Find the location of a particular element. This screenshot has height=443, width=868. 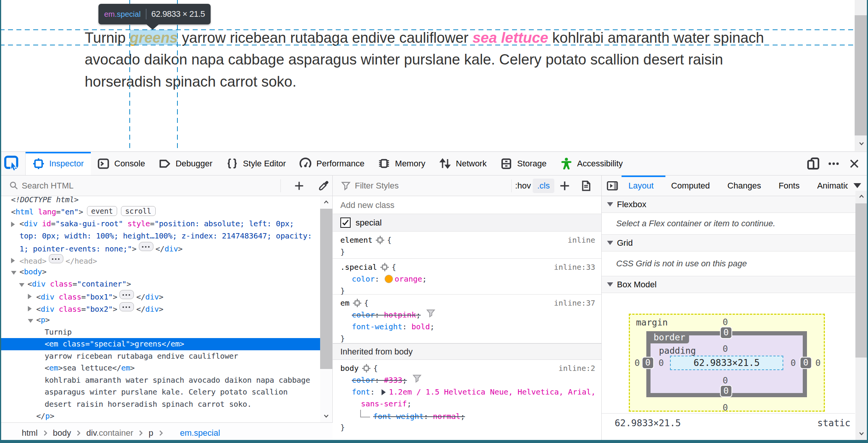

print-simulation-button is located at coordinates (586, 186).